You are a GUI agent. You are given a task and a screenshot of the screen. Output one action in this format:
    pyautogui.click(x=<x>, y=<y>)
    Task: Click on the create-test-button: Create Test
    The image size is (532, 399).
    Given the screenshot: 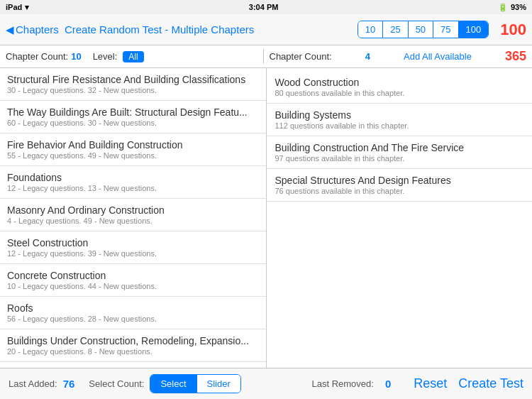 What is the action you would take?
    pyautogui.click(x=491, y=383)
    